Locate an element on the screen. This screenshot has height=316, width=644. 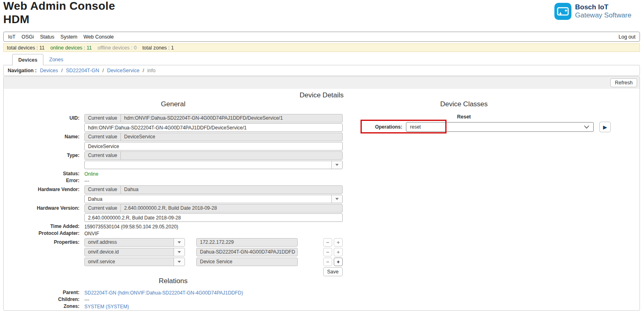
panel-toolbar: Refresh is located at coordinates (322, 83).